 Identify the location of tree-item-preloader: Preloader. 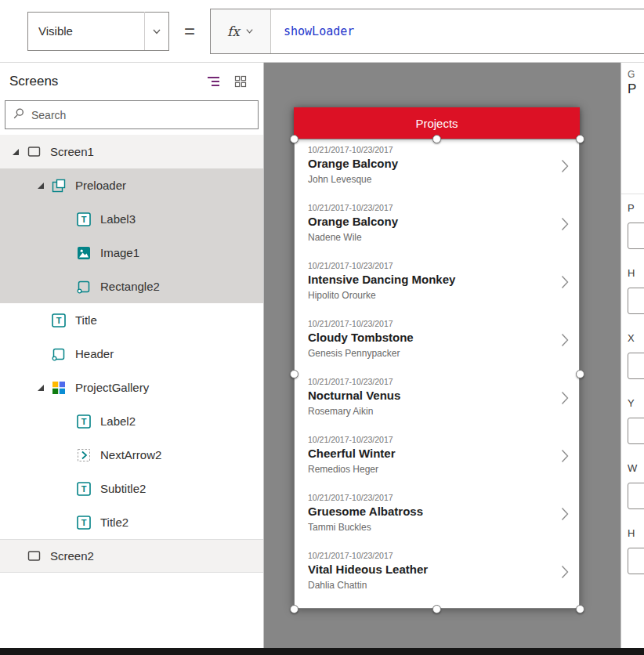
(132, 185).